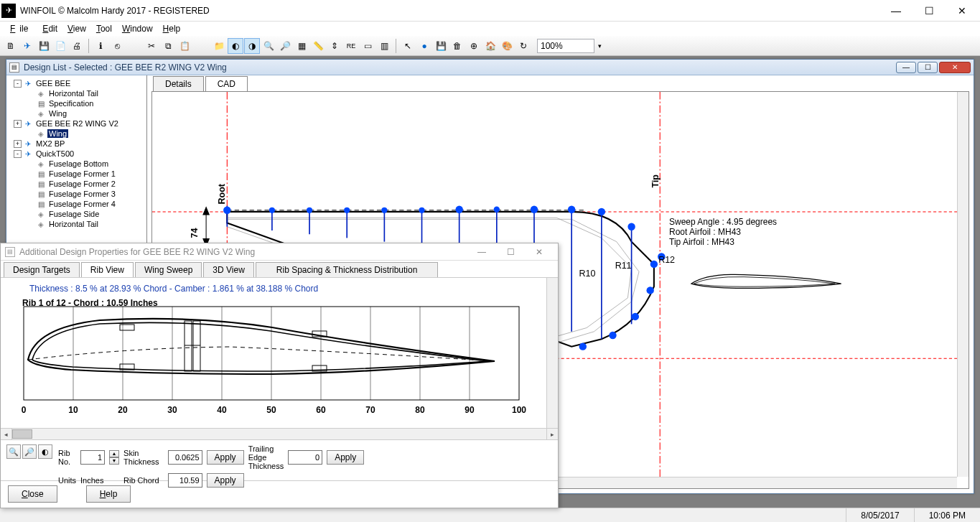 The height and width of the screenshot is (522, 980). Describe the element at coordinates (76, 214) in the screenshot. I see `tree-item: ◈Fuselage Side` at that location.